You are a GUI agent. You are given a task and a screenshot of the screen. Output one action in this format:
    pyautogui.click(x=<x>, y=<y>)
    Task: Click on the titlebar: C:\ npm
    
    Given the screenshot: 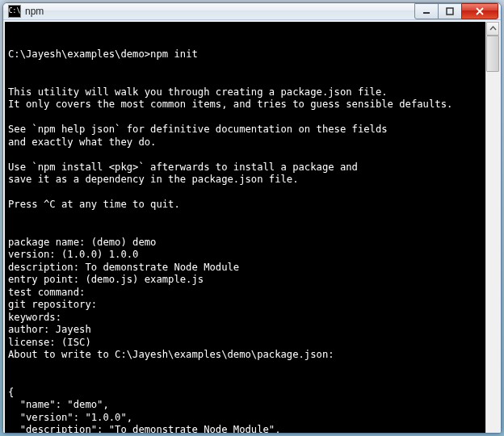 What is the action you would take?
    pyautogui.click(x=252, y=11)
    